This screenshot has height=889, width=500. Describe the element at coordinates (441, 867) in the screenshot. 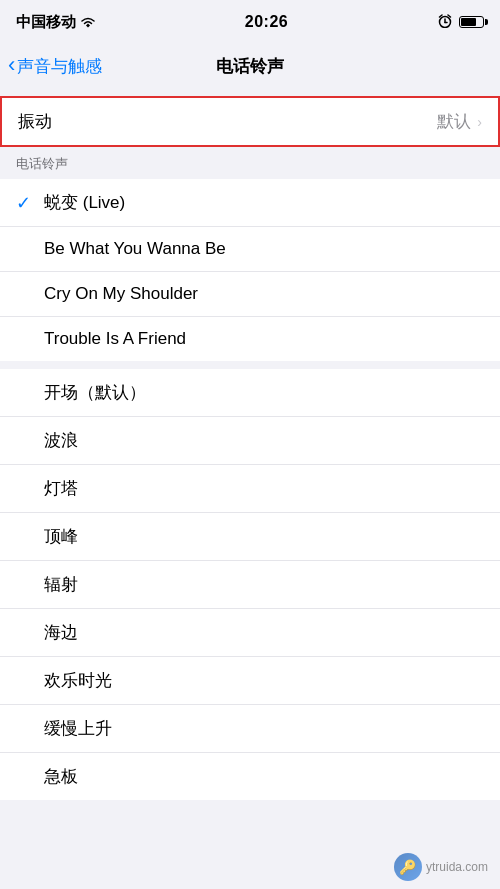

I see `watermark: 🔑 ytruida.com` at that location.